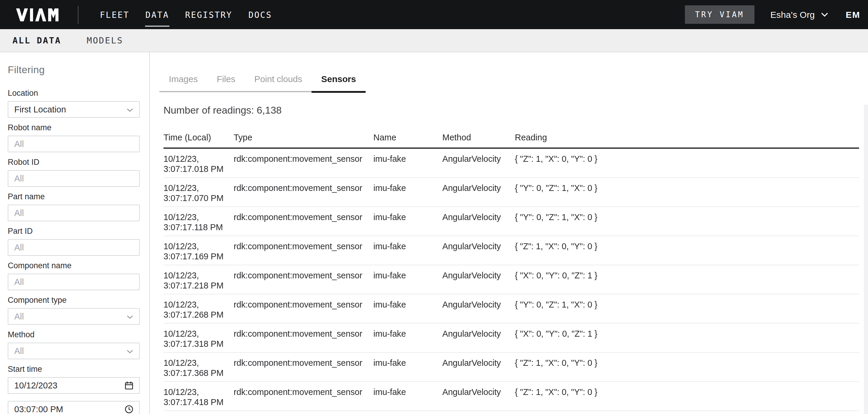 The height and width of the screenshot is (414, 868). I want to click on viam-logo-icon, so click(38, 15).